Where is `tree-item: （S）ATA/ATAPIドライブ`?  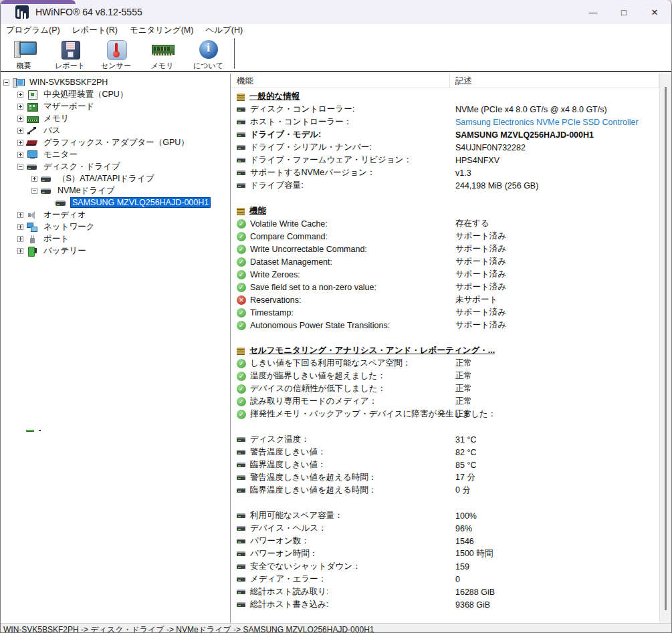 tree-item: （S）ATA/ATAPIドライブ is located at coordinates (115, 178).